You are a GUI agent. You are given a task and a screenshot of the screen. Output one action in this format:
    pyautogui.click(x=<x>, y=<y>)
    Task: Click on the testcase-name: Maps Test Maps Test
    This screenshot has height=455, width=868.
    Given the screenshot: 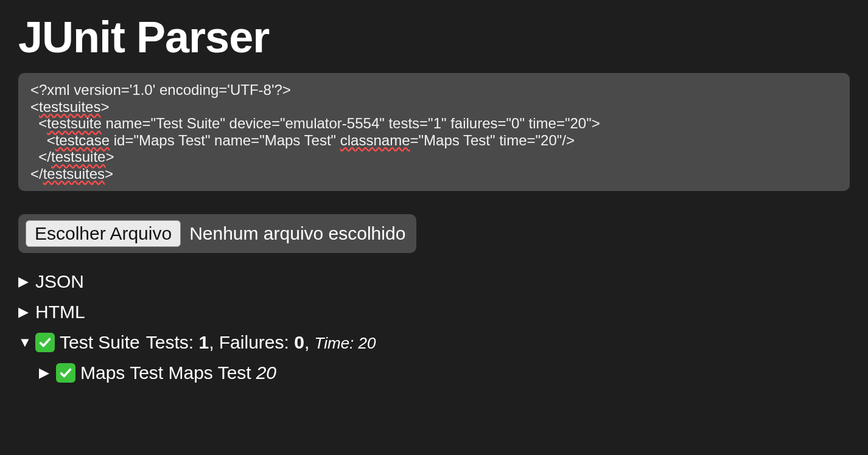 What is the action you would take?
    pyautogui.click(x=166, y=373)
    